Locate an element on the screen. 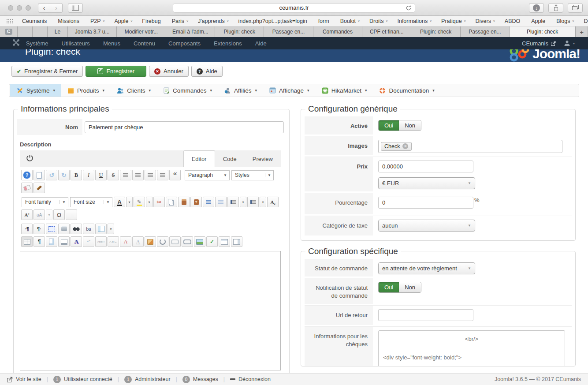 The image size is (588, 385). save-close-button: ✔Enregistrer & Fermer is located at coordinates (47, 71).